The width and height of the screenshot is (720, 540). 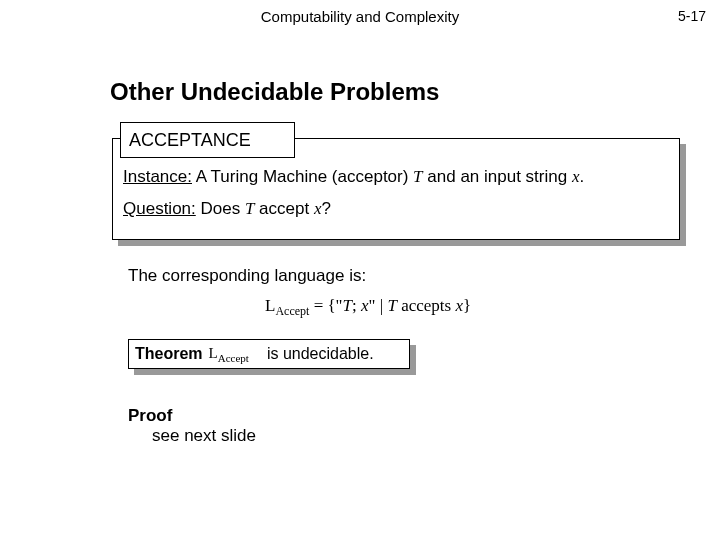 I want to click on formula-sep: ;, so click(x=356, y=306).